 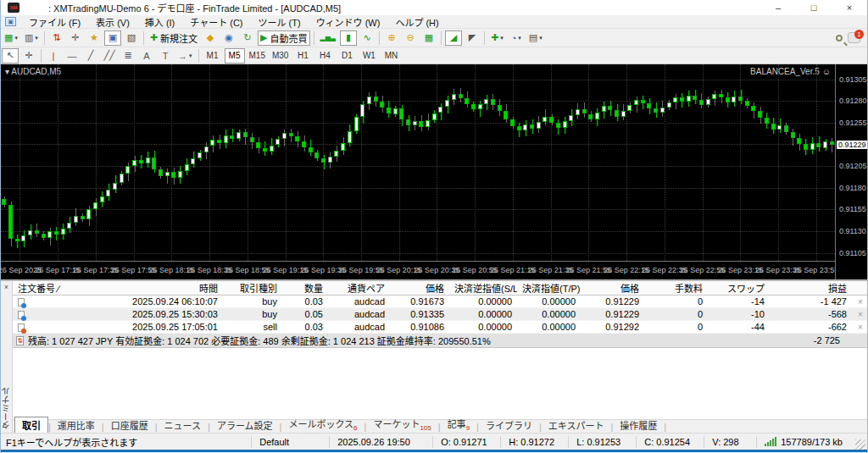 I want to click on metaeditor-button: ◆, so click(x=210, y=38).